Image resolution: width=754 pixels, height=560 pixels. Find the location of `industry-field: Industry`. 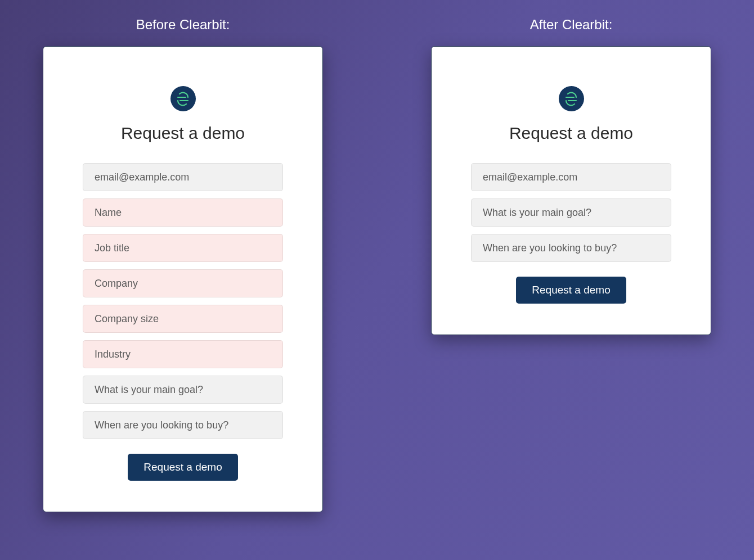

industry-field: Industry is located at coordinates (183, 354).